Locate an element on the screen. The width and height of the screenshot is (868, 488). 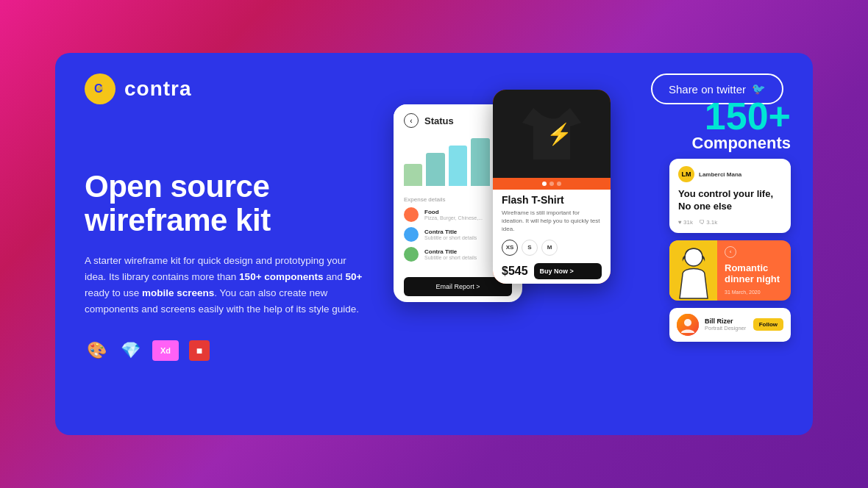
back-button-status: ‹ is located at coordinates (411, 121).